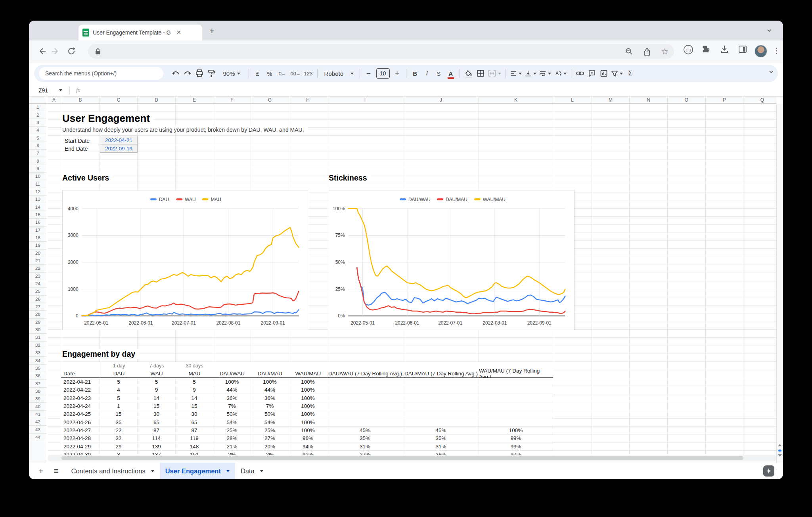  Describe the element at coordinates (199, 73) in the screenshot. I see `print-button` at that location.